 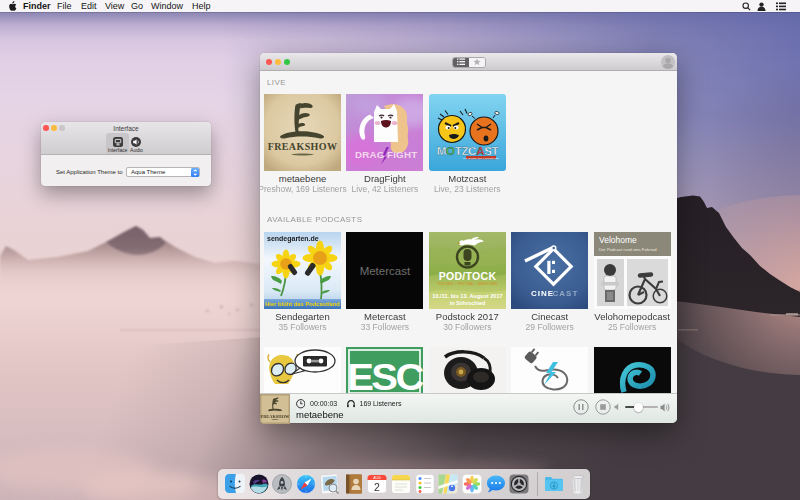 I want to click on svg-text: in Söhrschied, so click(x=467, y=303).